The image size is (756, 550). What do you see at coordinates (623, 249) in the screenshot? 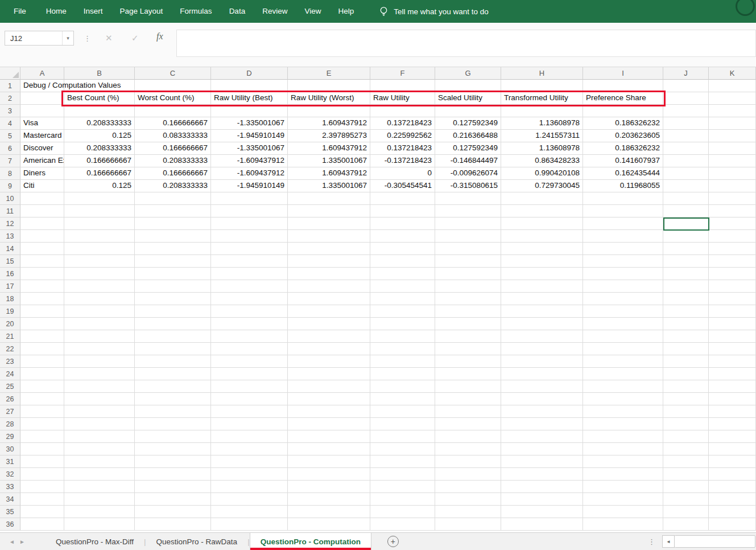
I see `cell-I14` at bounding box center [623, 249].